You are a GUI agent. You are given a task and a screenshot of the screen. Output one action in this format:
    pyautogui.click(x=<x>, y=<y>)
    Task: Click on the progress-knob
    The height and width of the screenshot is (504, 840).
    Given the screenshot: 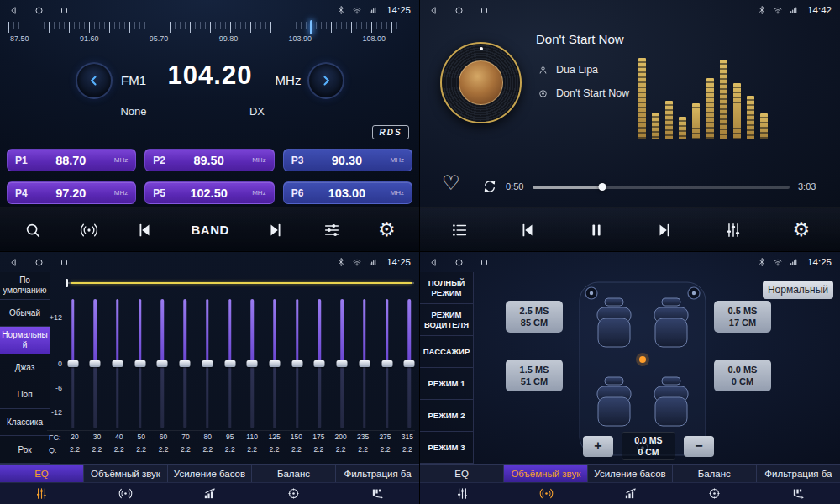 What is the action you would take?
    pyautogui.click(x=601, y=186)
    